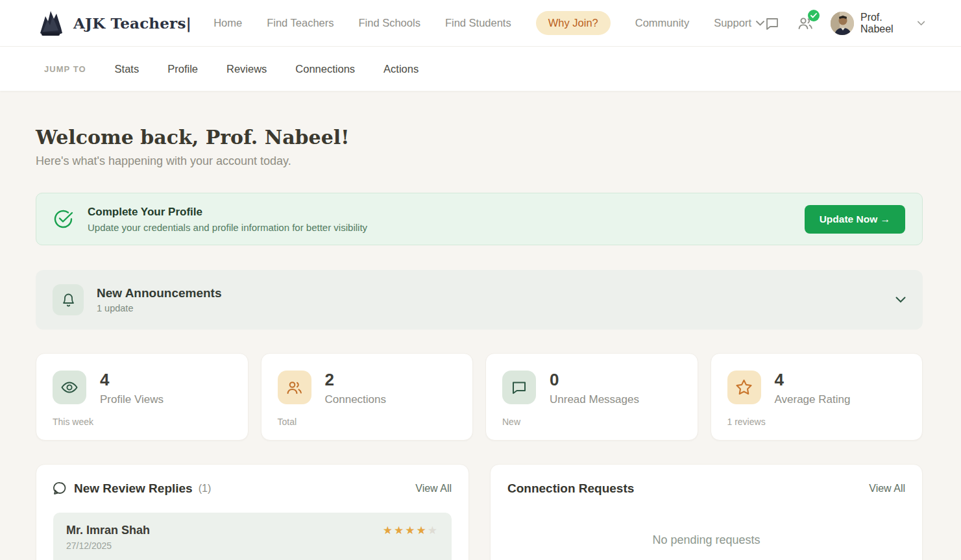 This screenshot has width=961, height=560. Describe the element at coordinates (183, 69) in the screenshot. I see `jump-item-profile: Profile` at that location.